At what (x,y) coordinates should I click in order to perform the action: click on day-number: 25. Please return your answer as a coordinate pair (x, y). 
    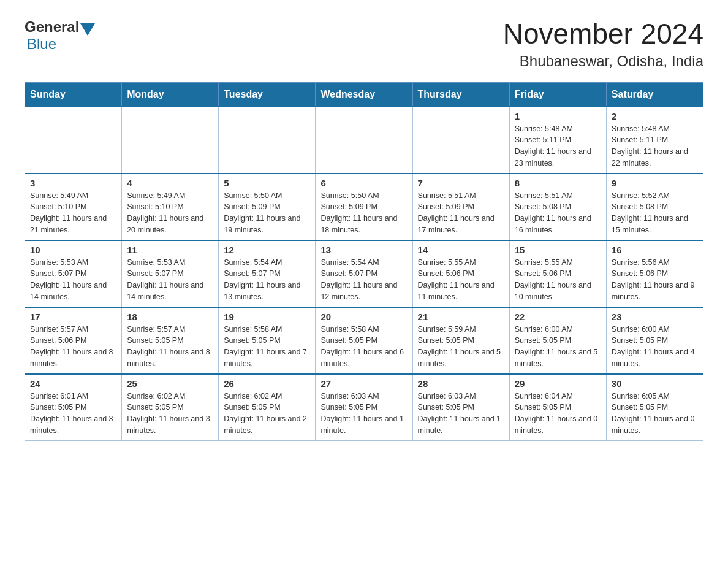
    Looking at the image, I should click on (170, 384).